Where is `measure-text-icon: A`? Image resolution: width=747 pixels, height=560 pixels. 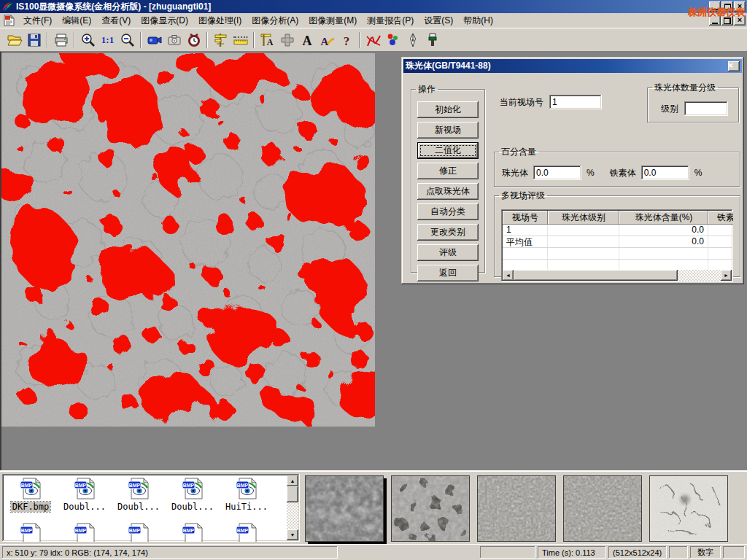
measure-text-icon: A is located at coordinates (267, 39).